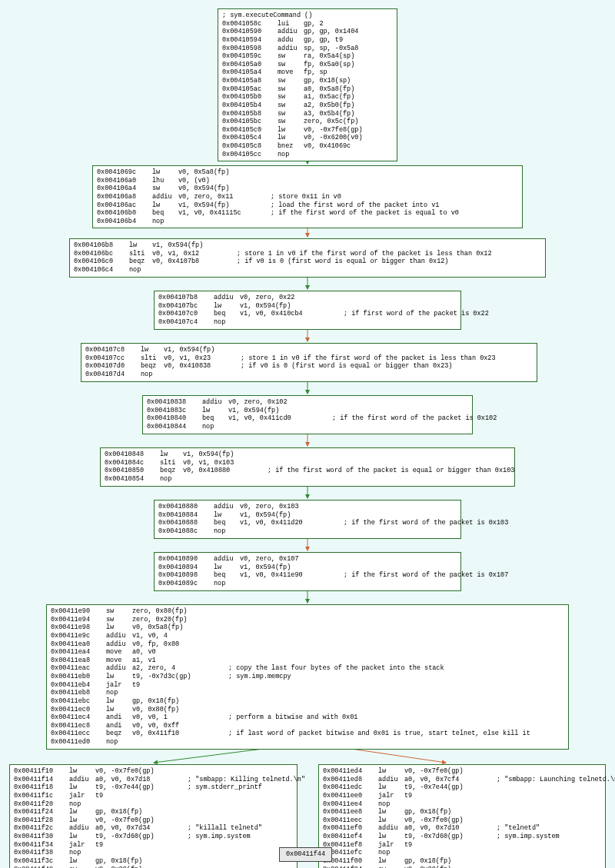 This screenshot has height=868, width=615. Describe the element at coordinates (380, 733) in the screenshot. I see `asm-comment: ; if last word of packet bitwise and 0x0…` at that location.